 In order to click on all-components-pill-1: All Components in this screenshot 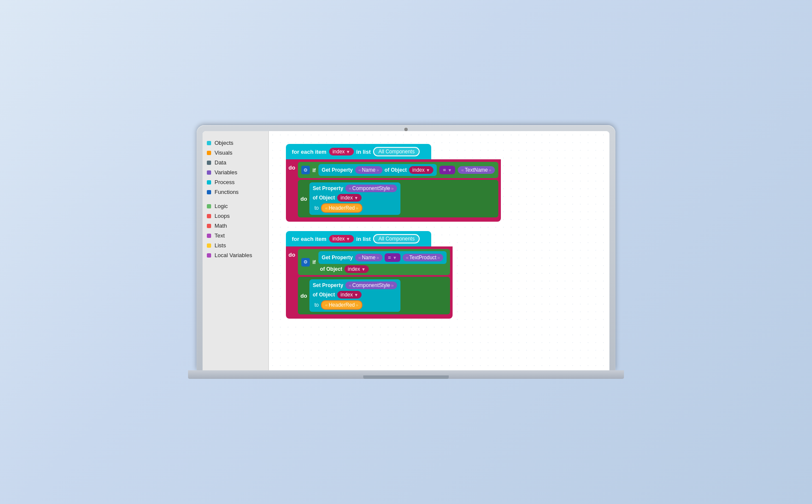, I will do `click(397, 152)`.